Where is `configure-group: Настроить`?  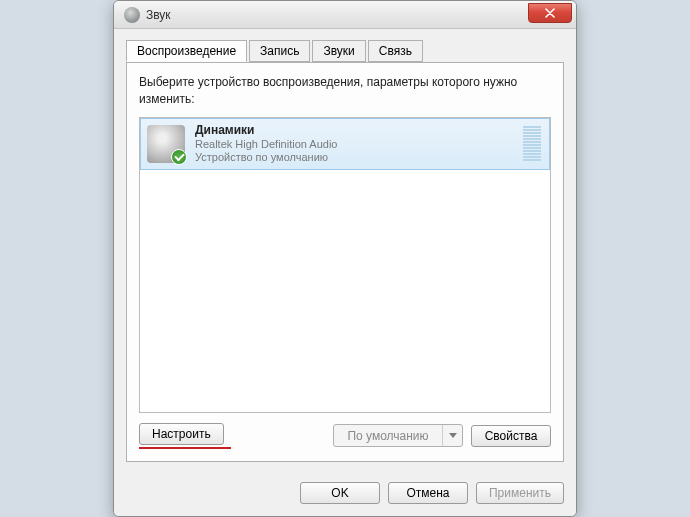 configure-group: Настроить is located at coordinates (185, 436).